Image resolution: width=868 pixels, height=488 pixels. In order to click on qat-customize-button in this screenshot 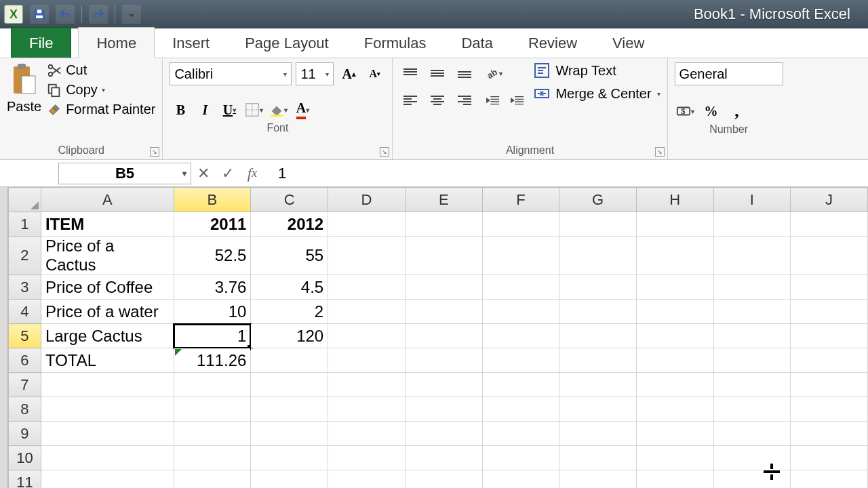, I will do `click(132, 14)`.